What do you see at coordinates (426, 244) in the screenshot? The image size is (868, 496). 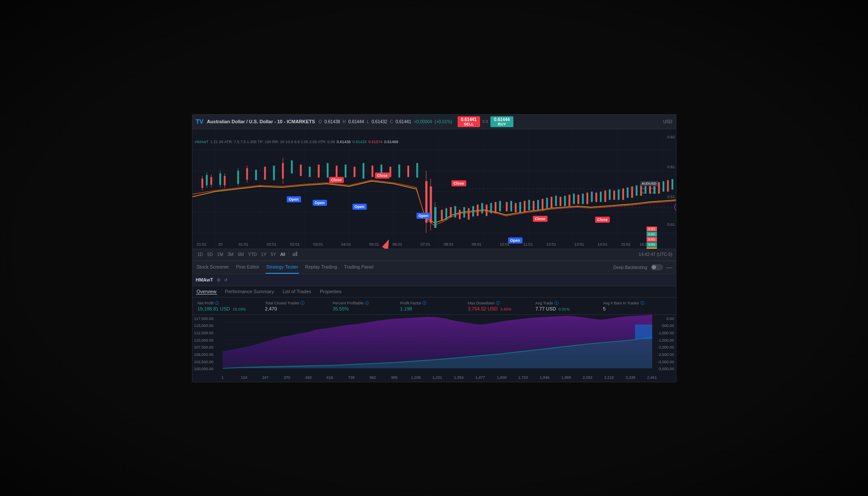 I see `time-axis: 21:01 10 01:01 02:01 02:01 03:01 04:01 0…` at bounding box center [426, 244].